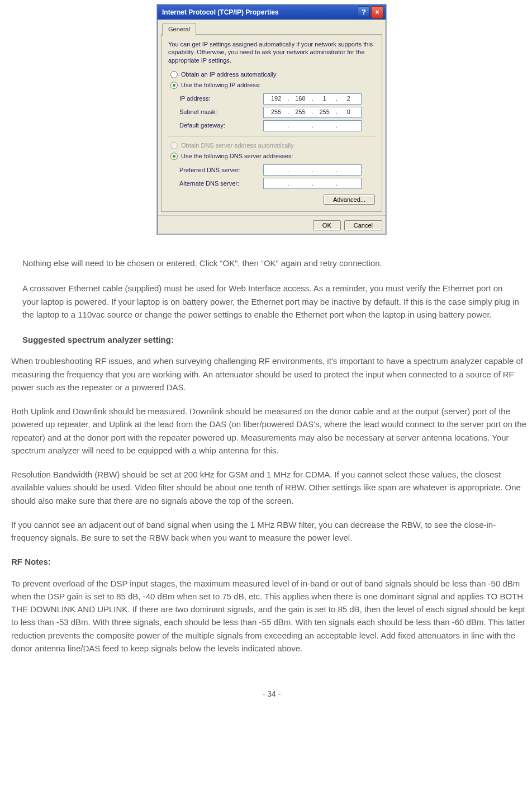 Image resolution: width=532 pixels, height=804 pixels. I want to click on paragraph: If you cannot see an adjacent out of ban…, so click(269, 531).